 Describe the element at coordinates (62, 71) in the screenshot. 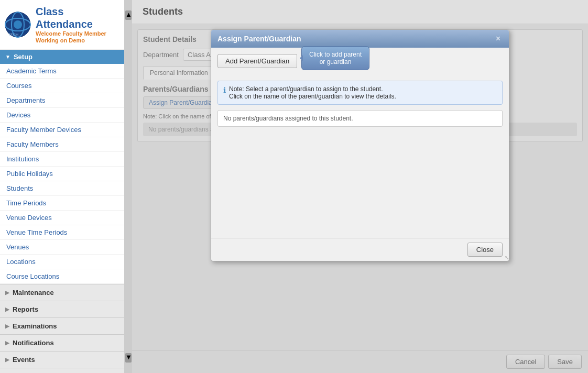

I see `sidebar-item-academic-terms: Academic Terms` at that location.